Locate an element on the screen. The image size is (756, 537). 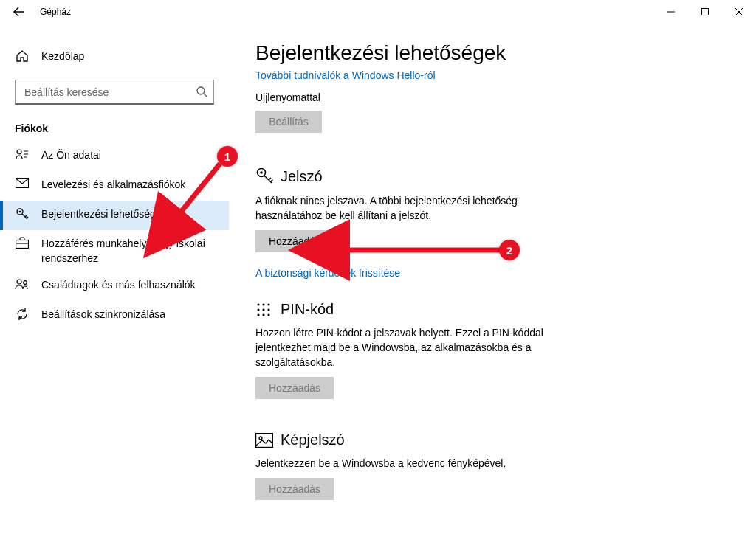
sync-icon is located at coordinates (22, 314).